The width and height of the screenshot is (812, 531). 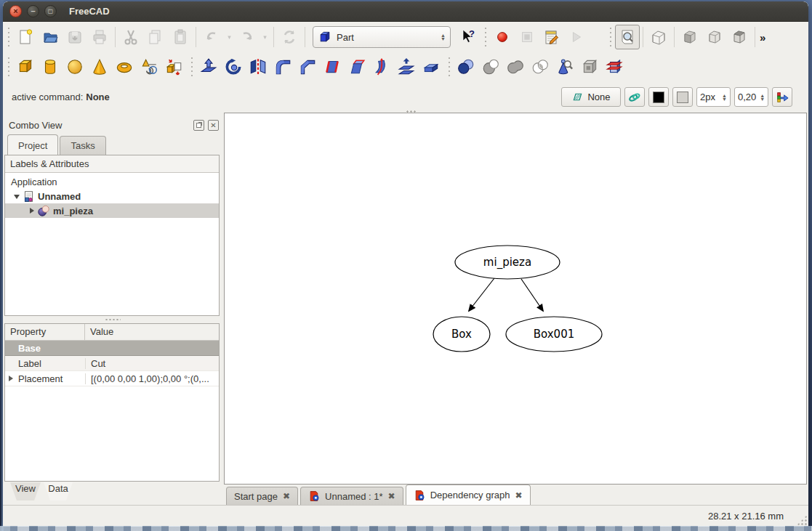 What do you see at coordinates (75, 67) in the screenshot?
I see `part-sphere-button` at bounding box center [75, 67].